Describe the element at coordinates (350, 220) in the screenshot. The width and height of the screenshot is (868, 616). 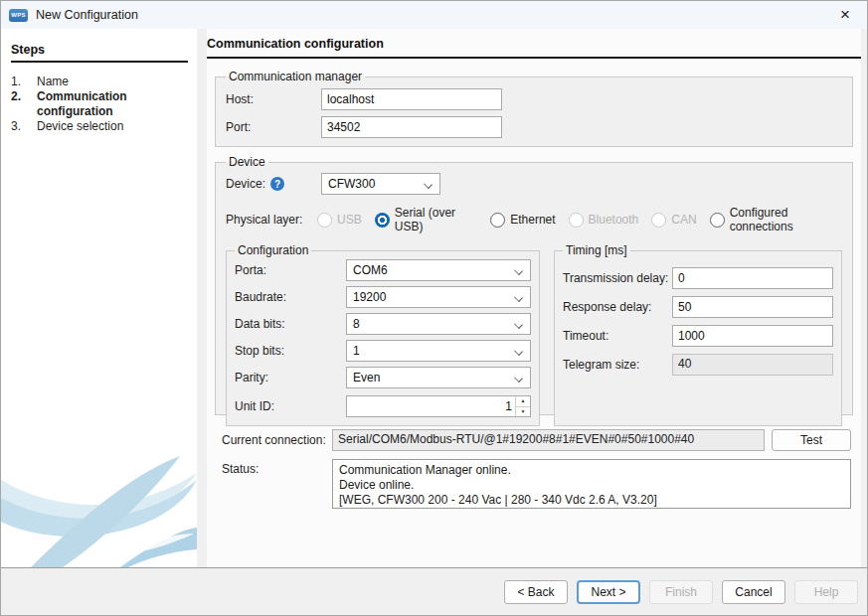
I see `radio-label: USB` at that location.